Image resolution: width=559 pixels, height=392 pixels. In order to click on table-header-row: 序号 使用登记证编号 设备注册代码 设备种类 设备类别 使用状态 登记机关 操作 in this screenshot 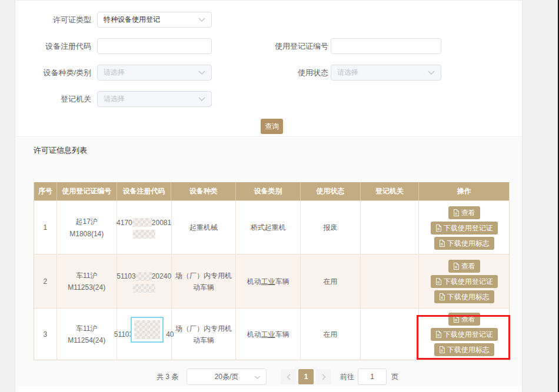, I will do `click(272, 192)`.